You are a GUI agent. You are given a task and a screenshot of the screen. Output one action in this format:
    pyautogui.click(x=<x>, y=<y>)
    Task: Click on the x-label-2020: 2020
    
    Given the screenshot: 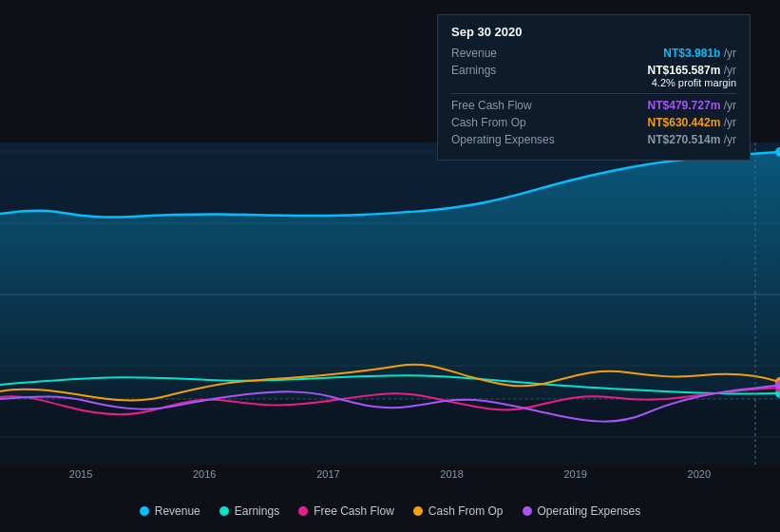 What is the action you would take?
    pyautogui.click(x=699, y=474)
    